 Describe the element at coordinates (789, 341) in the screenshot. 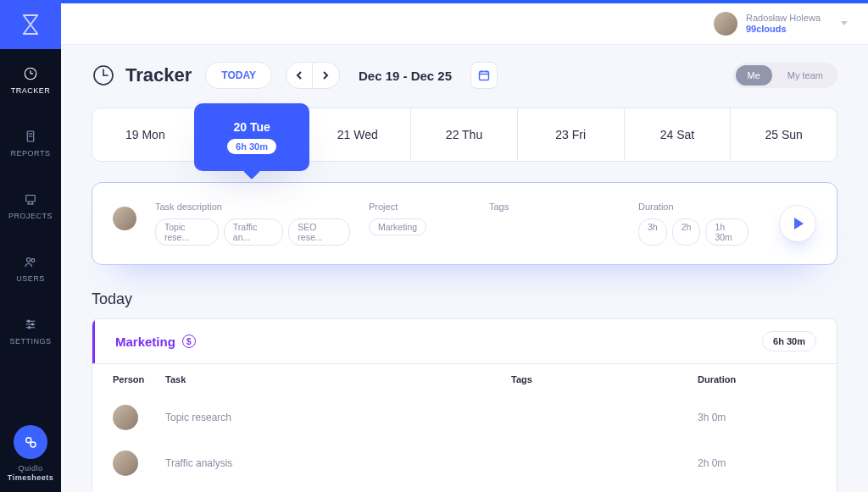

I see `project-total-duration: 6h 30m` at that location.